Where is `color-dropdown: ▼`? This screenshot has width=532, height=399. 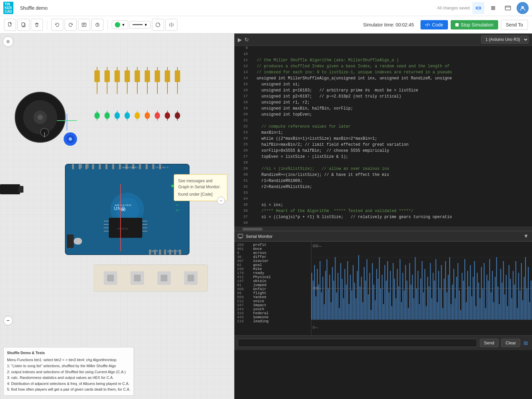
color-dropdown: ▼ is located at coordinates (120, 25).